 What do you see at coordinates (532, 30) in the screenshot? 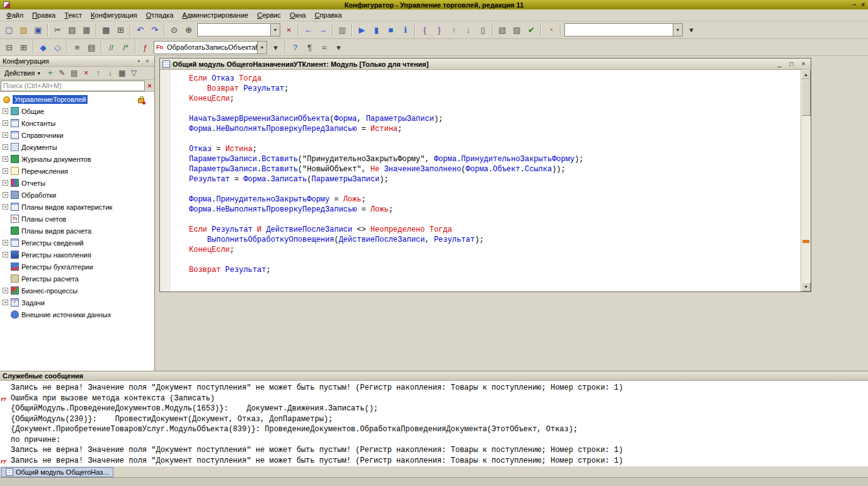
I see `syntax-check-icon: ✔` at bounding box center [532, 30].